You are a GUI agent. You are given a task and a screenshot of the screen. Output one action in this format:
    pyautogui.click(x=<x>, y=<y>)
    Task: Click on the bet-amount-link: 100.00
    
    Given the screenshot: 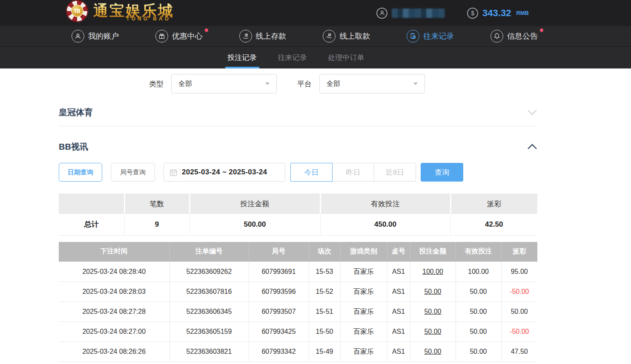 What is the action you would take?
    pyautogui.click(x=433, y=272)
    